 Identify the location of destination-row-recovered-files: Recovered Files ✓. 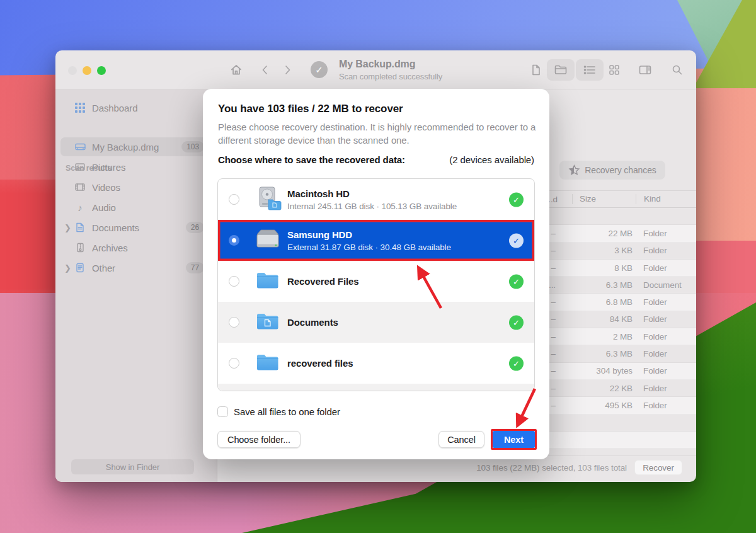
(376, 281).